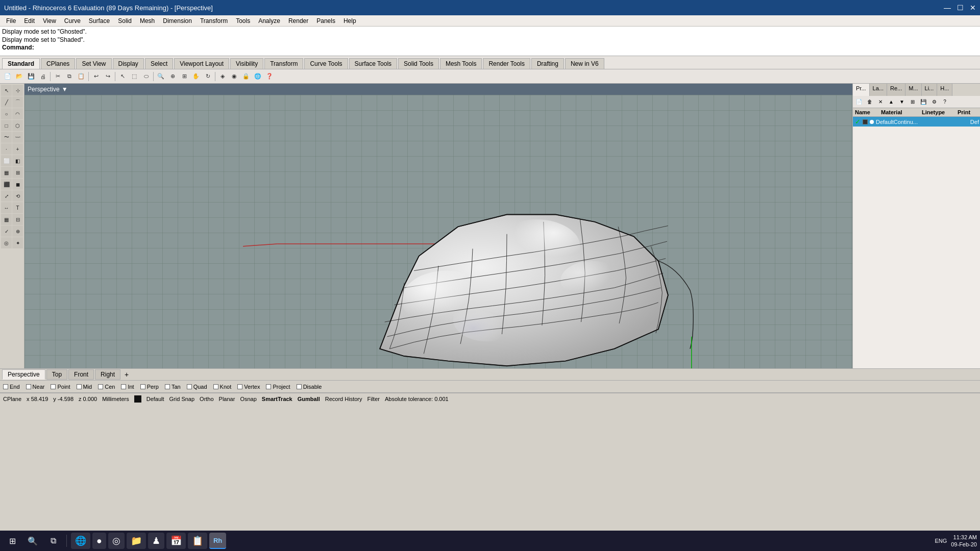 The height and width of the screenshot is (551, 980). I want to click on new-icon: 📄, so click(8, 77).